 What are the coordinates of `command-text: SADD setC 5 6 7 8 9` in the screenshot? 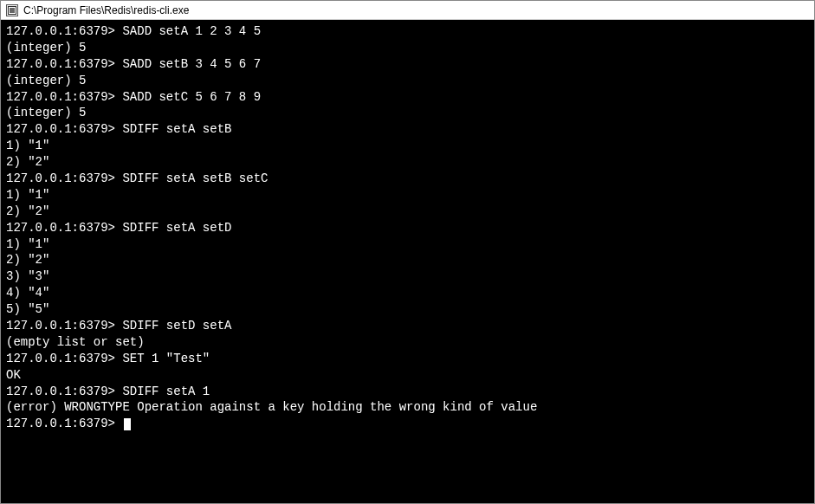 It's located at (191, 97).